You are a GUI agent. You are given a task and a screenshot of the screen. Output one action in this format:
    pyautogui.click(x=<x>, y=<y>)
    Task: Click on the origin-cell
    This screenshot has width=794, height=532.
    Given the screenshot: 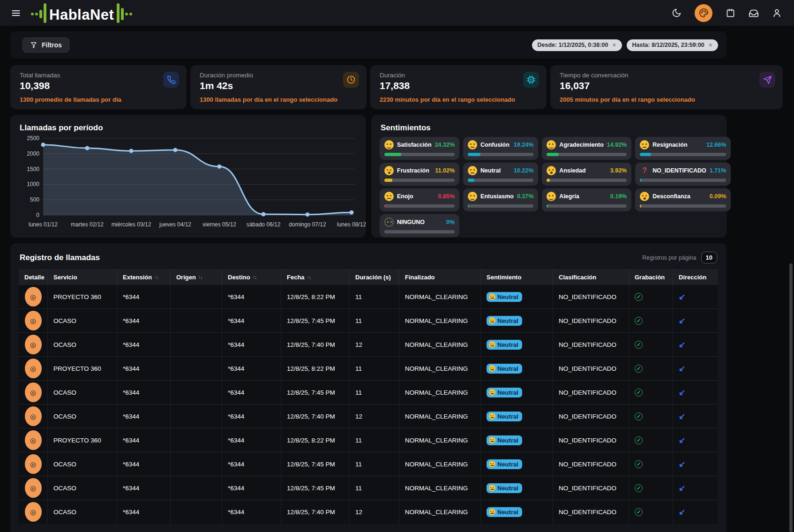 What is the action you would take?
    pyautogui.click(x=196, y=464)
    